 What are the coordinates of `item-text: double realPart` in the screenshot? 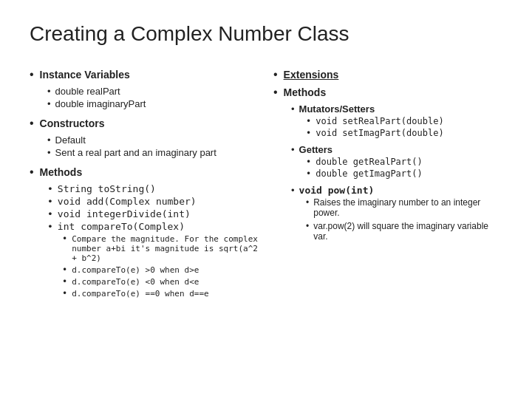 It's located at (88, 92).